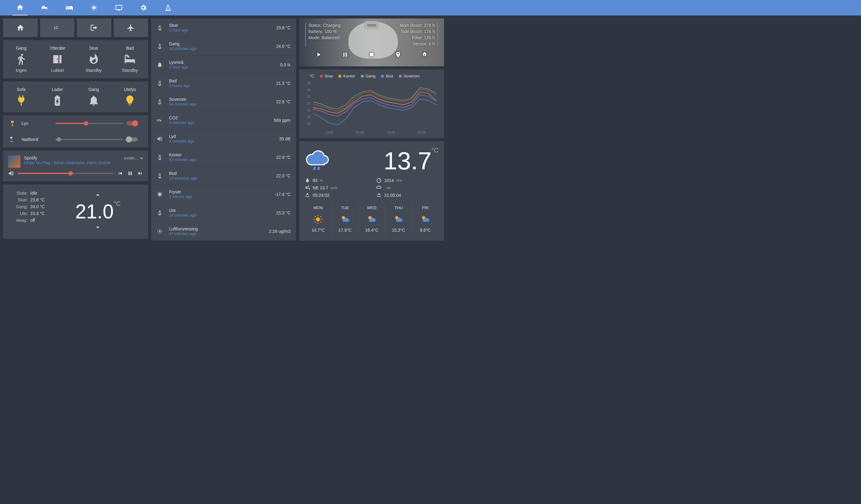 This screenshot has height=504, width=861. What do you see at coordinates (131, 28) in the screenshot?
I see `scene-away` at bounding box center [131, 28].